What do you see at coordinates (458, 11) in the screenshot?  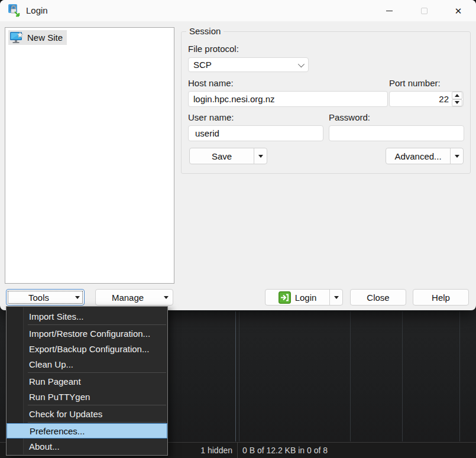 I see `close-button: ✕` at bounding box center [458, 11].